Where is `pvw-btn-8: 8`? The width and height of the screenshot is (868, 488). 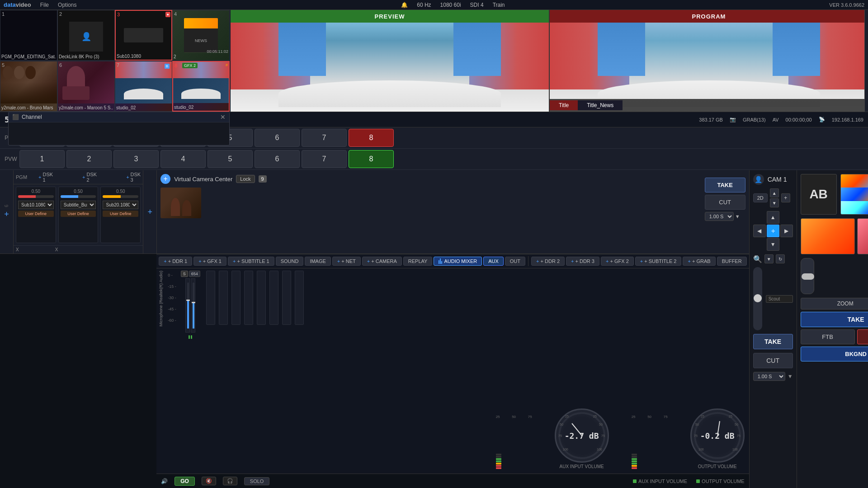 pvw-btn-8: 8 is located at coordinates (371, 159).